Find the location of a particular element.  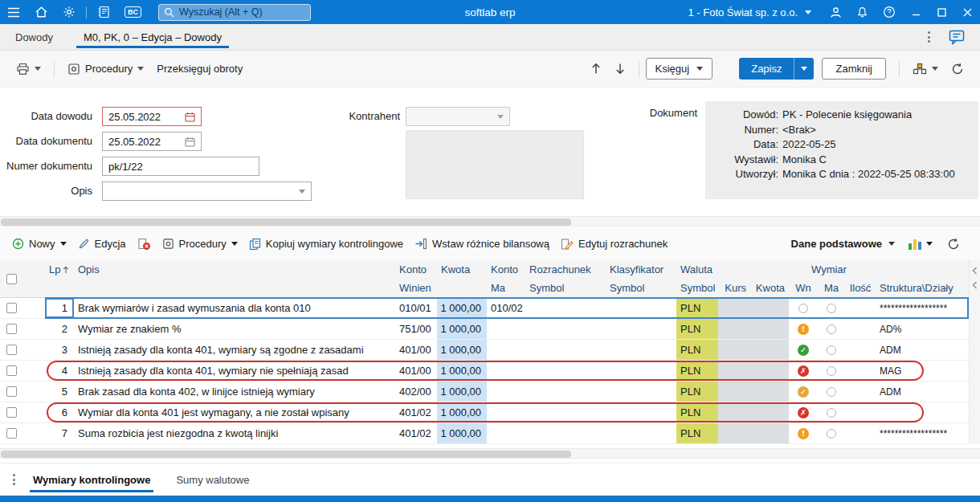

table-row: 6 Wymiar dla konta 401 jest wymagany, a … is located at coordinates (484, 413).